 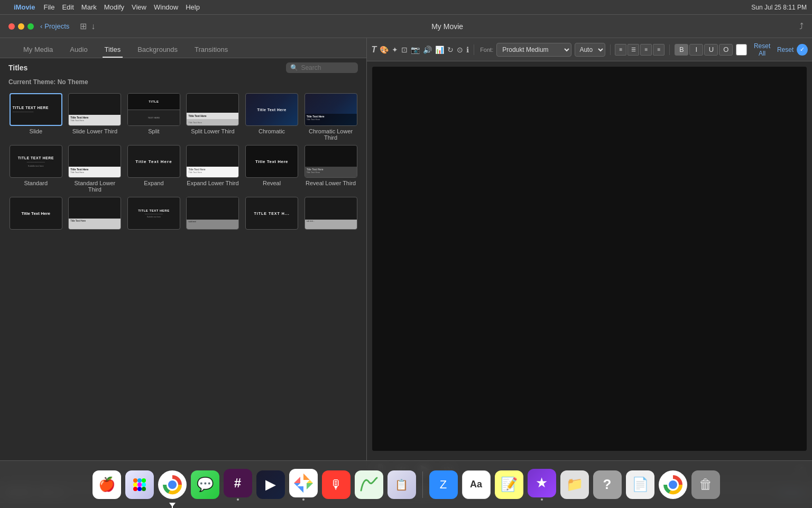 What do you see at coordinates (24, 7) in the screenshot?
I see `app-name: iMovie` at bounding box center [24, 7].